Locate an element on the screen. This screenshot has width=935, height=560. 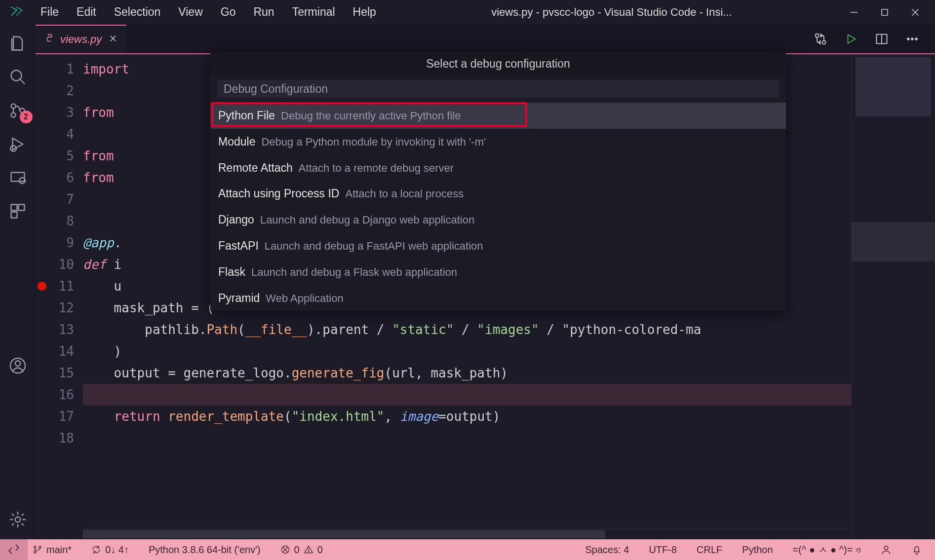
picker-item: Attach using Process ID Attach to a loca… is located at coordinates (498, 193).